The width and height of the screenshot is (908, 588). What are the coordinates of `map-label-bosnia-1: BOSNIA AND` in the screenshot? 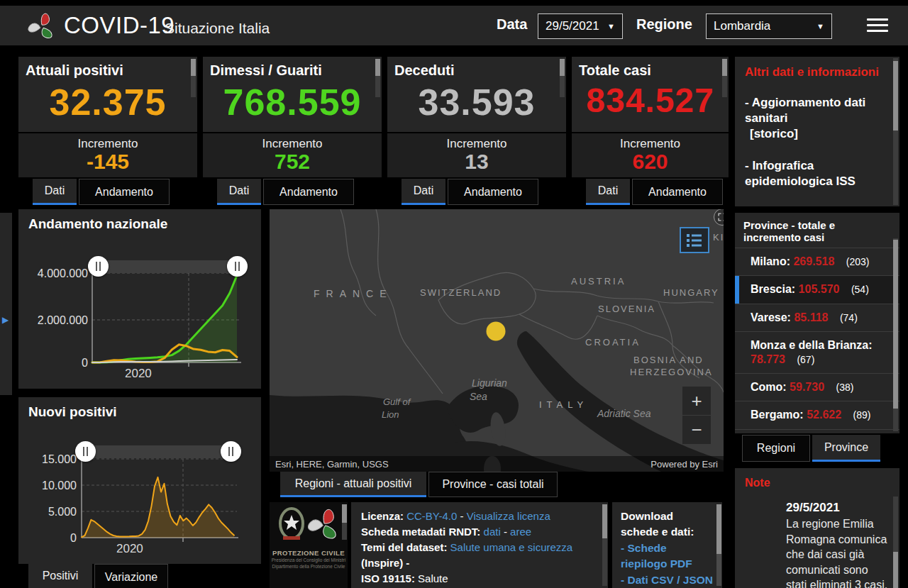 It's located at (668, 360).